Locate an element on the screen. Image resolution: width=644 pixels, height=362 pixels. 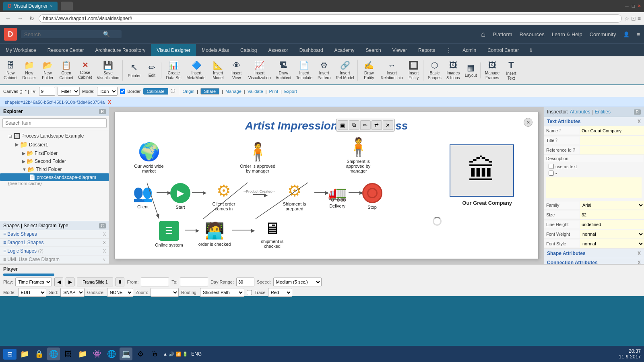
taskbar-icon-laptop: 💻 is located at coordinates (126, 354).